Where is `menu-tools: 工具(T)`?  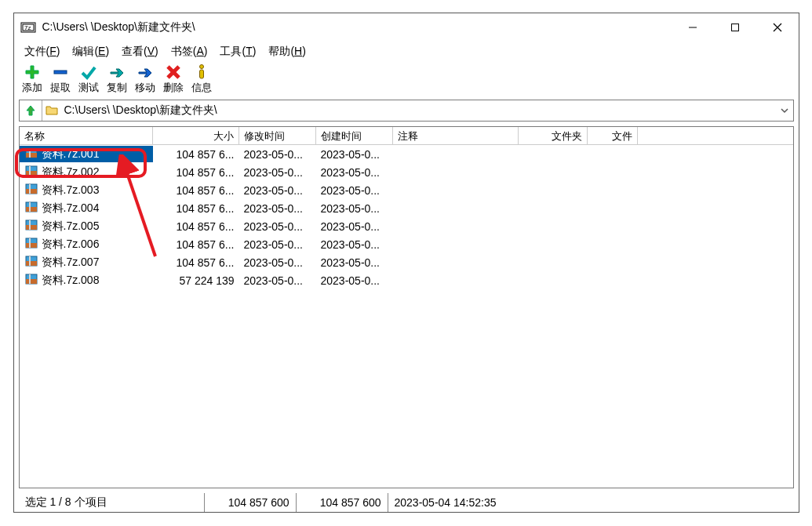 menu-tools: 工具(T) is located at coordinates (238, 52).